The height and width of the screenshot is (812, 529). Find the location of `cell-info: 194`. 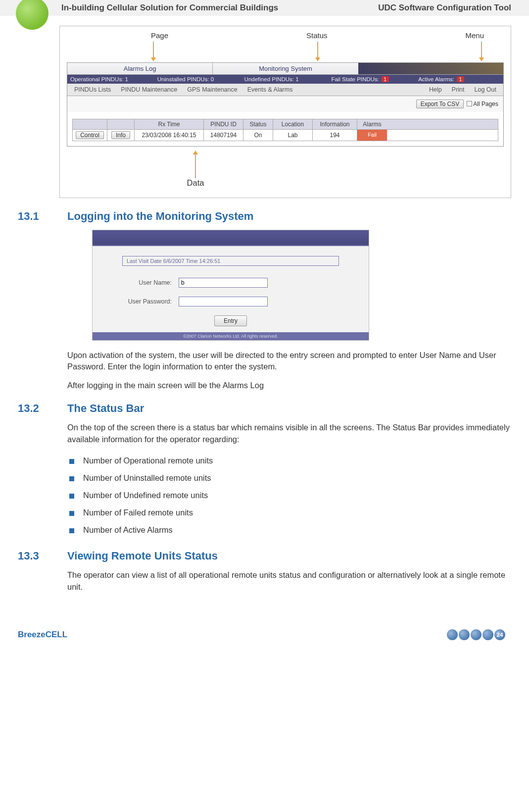

cell-info: 194 is located at coordinates (335, 135).